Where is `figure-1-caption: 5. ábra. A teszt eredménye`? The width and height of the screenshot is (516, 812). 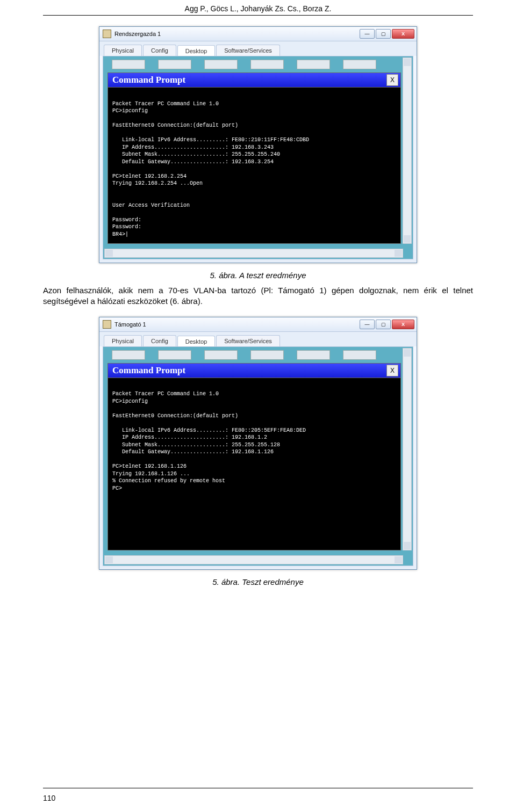 figure-1-caption: 5. ábra. A teszt eredménye is located at coordinates (258, 275).